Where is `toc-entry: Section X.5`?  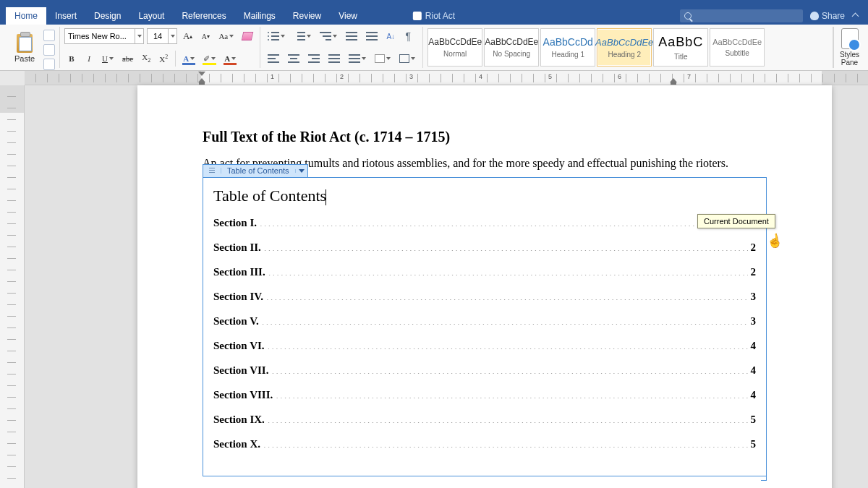 toc-entry: Section X.5 is located at coordinates (485, 444).